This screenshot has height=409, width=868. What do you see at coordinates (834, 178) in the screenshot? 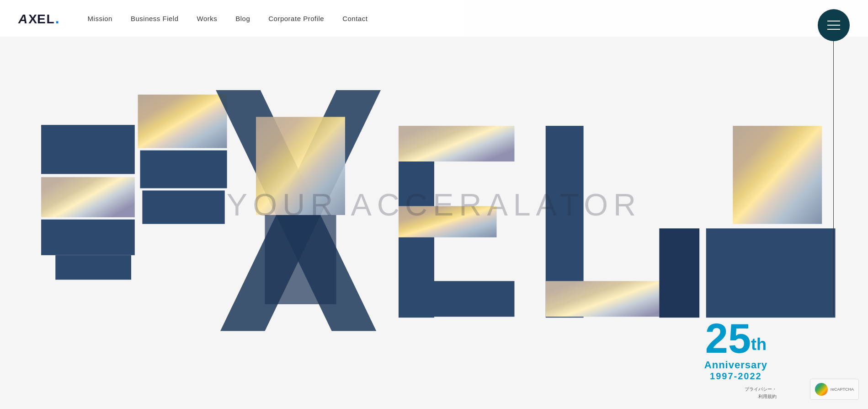
I see `vertical-decorative-line` at bounding box center [834, 178].